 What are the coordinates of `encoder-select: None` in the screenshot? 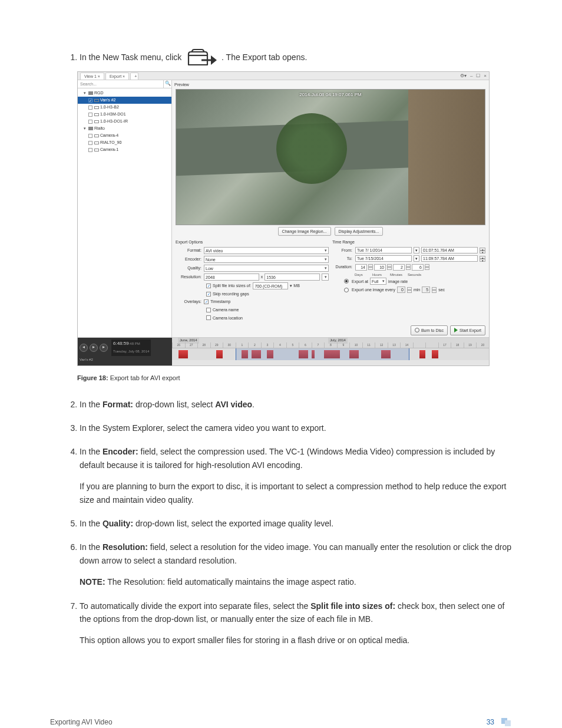 It's located at (266, 259).